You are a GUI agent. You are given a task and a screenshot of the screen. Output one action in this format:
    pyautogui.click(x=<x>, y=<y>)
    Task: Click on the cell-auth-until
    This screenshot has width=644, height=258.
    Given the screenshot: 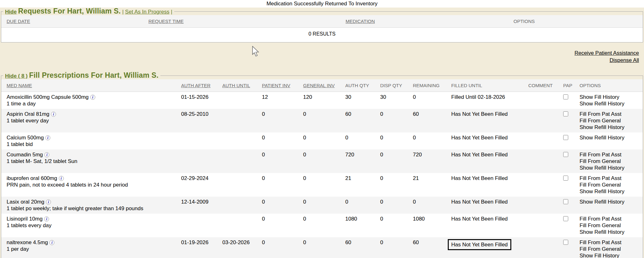 What is the action you would take?
    pyautogui.click(x=237, y=141)
    